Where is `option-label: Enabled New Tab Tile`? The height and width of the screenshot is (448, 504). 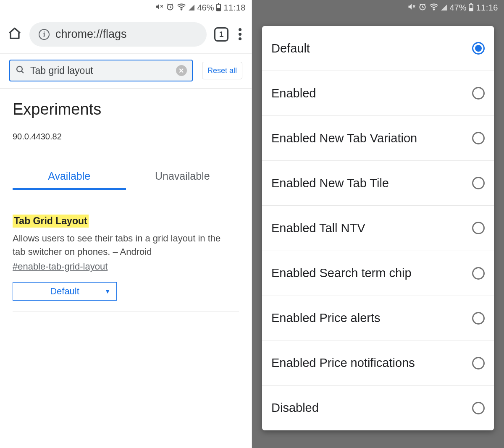
option-label: Enabled New Tab Tile is located at coordinates (330, 183).